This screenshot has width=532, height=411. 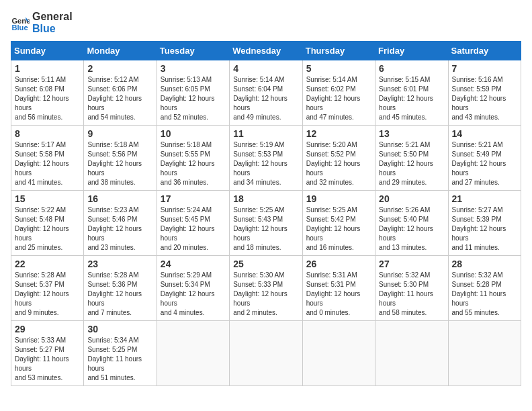 I want to click on day-number: 9, so click(x=120, y=134).